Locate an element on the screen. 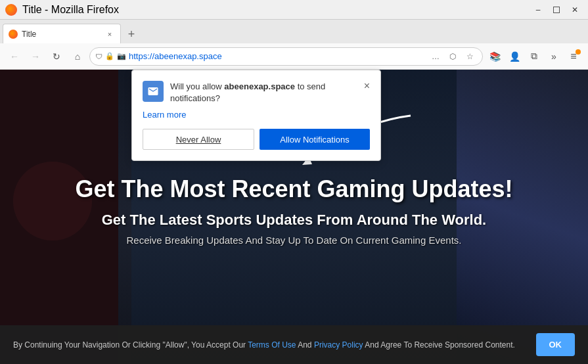 Image resolution: width=588 pixels, height=364 pixels. main-heading: Get The Most Recent Gaming Updates! is located at coordinates (294, 189).